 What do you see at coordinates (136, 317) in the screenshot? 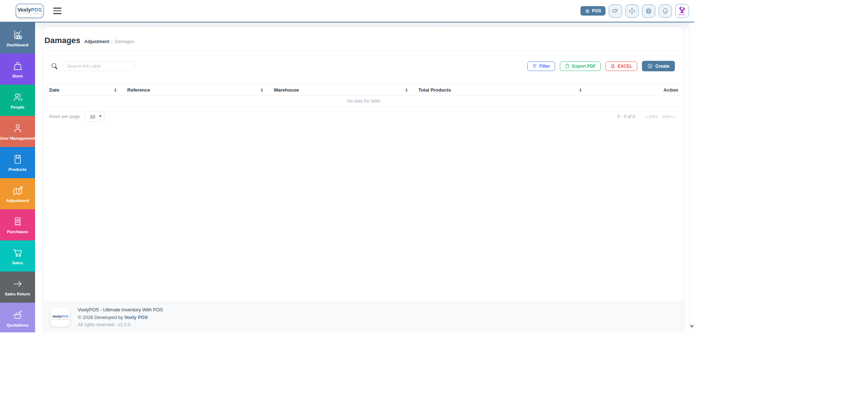
I see `voxly-pos-link: Voxly POS` at bounding box center [136, 317].